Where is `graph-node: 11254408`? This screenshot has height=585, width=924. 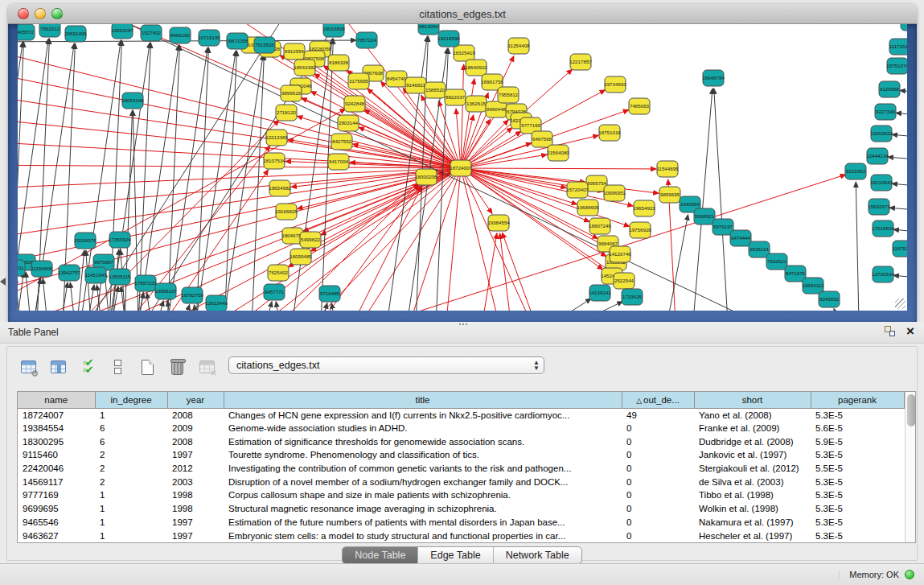 graph-node: 11254408 is located at coordinates (519, 46).